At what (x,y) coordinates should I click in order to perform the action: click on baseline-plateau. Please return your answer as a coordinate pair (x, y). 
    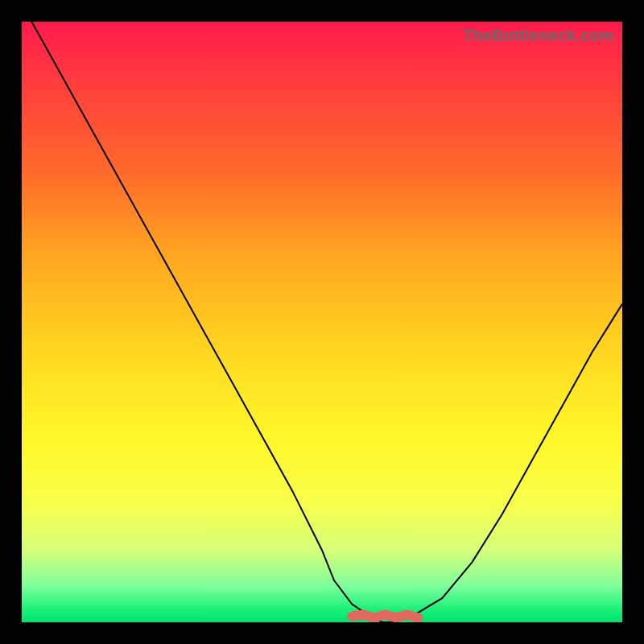
    Looking at the image, I should click on (385, 617).